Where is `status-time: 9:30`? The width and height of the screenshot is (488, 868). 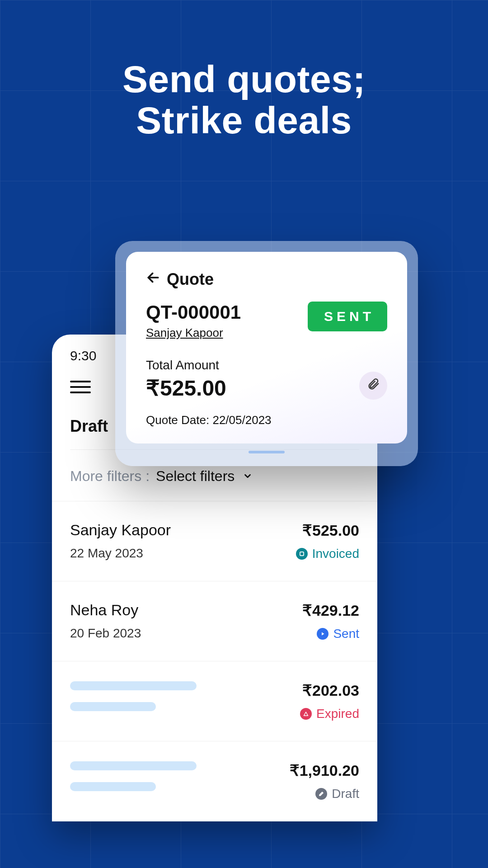
status-time: 9:30 is located at coordinates (83, 355).